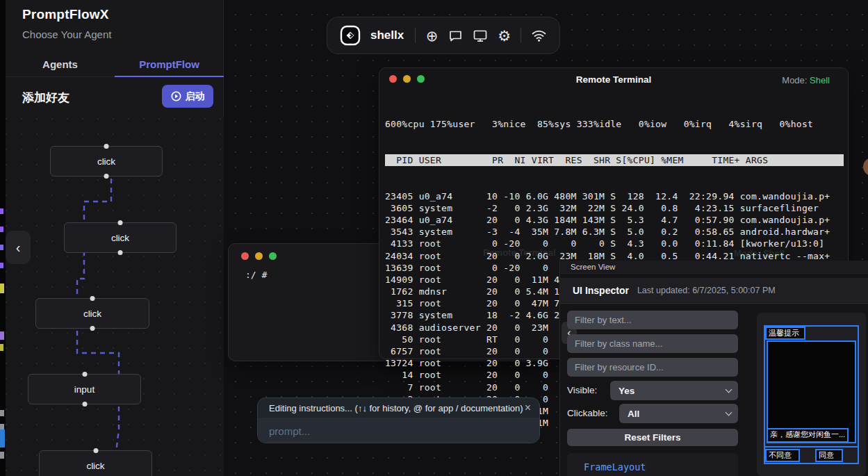 Image resolution: width=868 pixels, height=476 pixels. Describe the element at coordinates (653, 464) in the screenshot. I see `hierarchy-tree: FrameLayout` at that location.